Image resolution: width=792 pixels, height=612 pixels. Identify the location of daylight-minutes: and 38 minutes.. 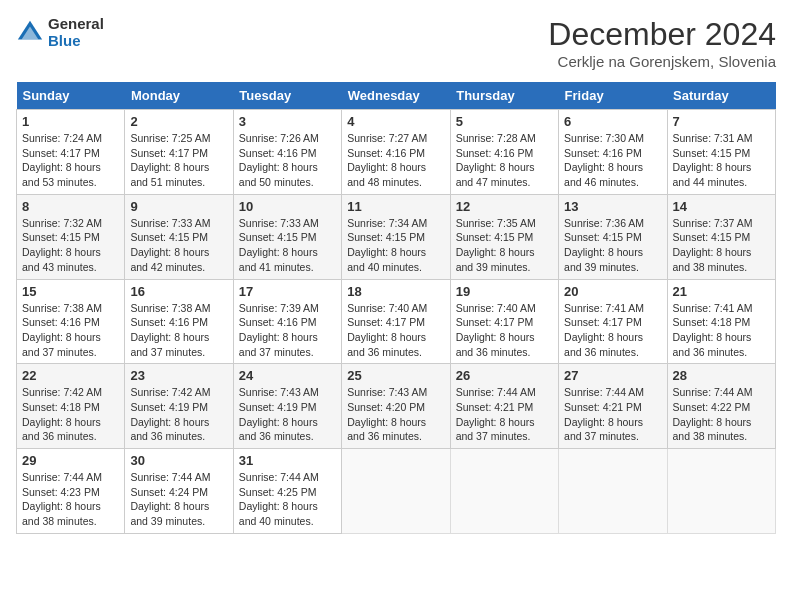
(710, 267).